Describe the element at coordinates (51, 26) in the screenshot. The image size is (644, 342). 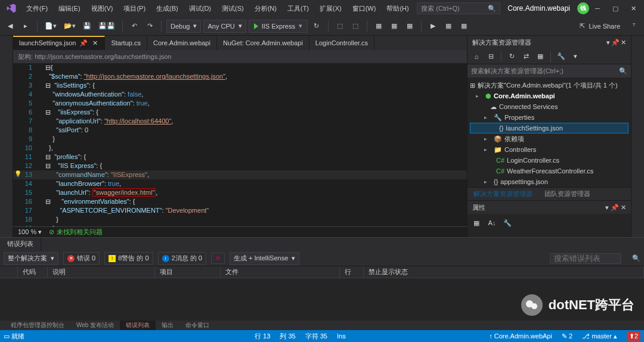
I see `new-project-button: 📄▾` at that location.